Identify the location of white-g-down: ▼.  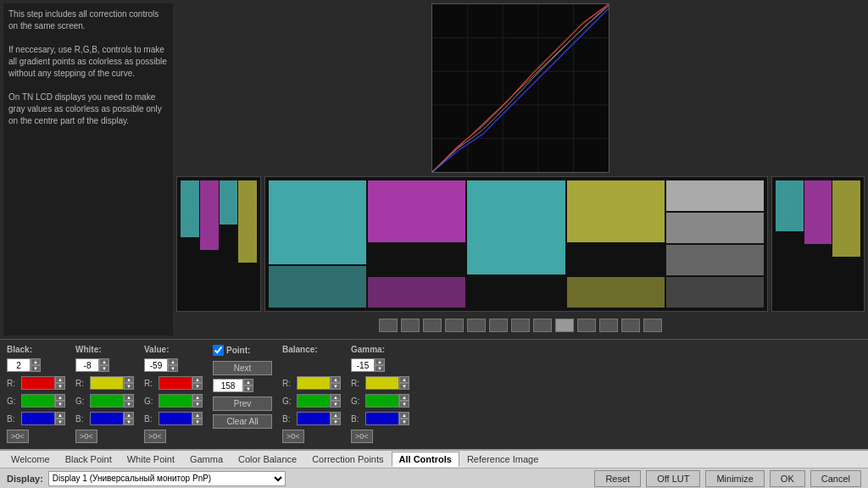
(129, 404).